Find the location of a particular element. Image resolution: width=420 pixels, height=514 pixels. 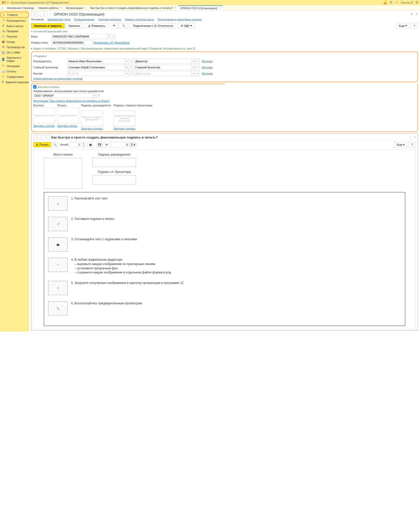

subtab-tax: Регистрации в налоговых органах is located at coordinates (179, 19).